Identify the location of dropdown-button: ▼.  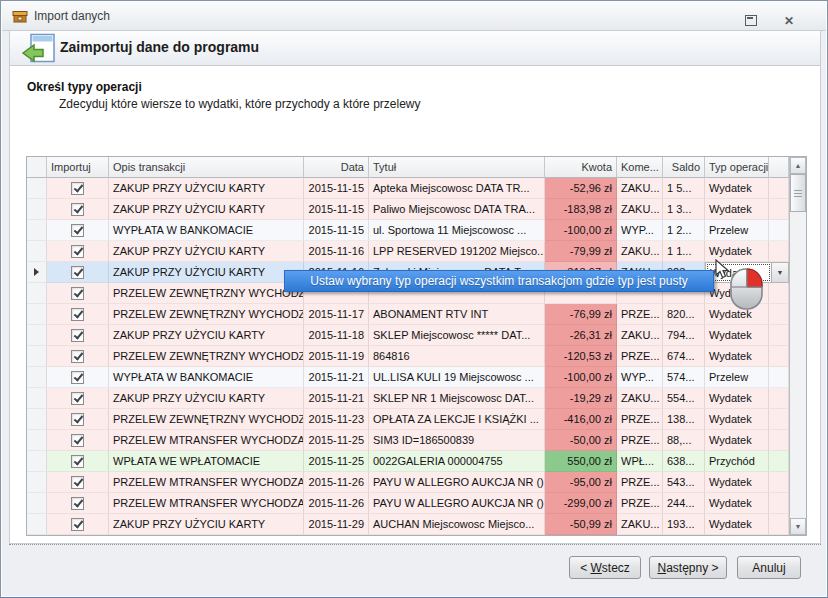
(780, 272).